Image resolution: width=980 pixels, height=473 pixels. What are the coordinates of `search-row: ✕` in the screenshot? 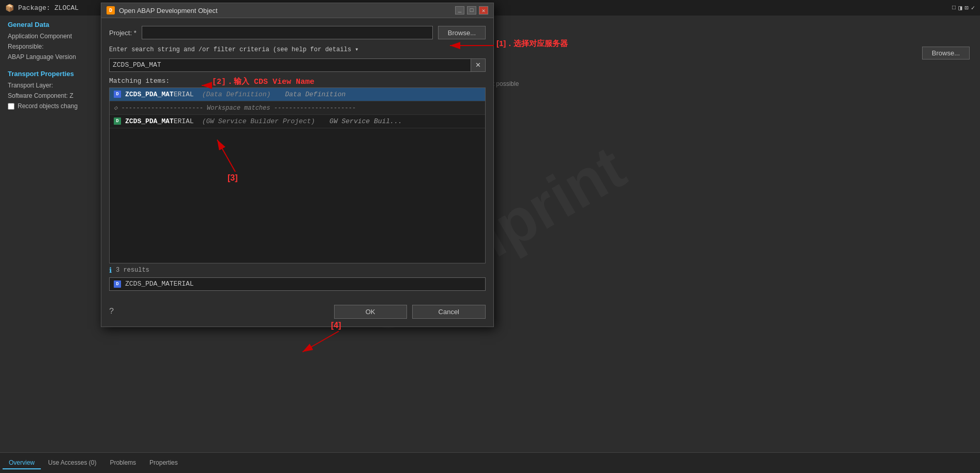 It's located at (297, 65).